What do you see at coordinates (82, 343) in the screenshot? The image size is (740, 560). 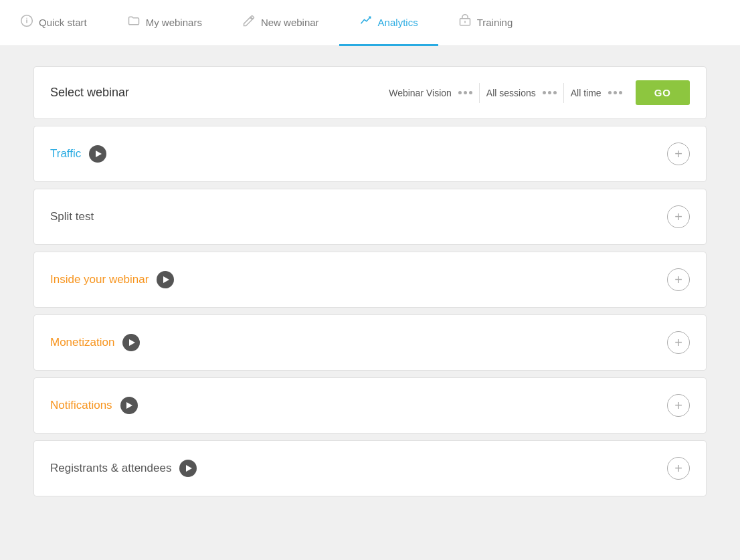 I see `section-title-monetization: Monetization` at bounding box center [82, 343].